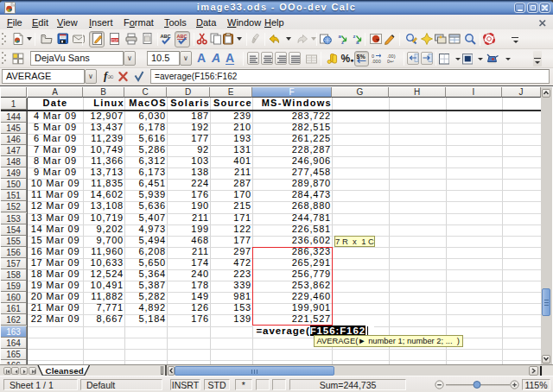  Describe the element at coordinates (354, 36) in the screenshot. I see `svg-text: z` at that location.